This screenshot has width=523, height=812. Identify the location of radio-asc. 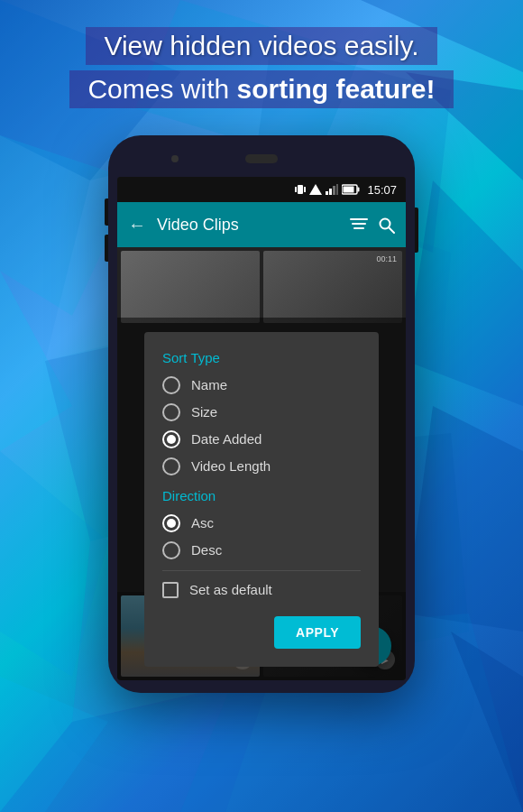
(171, 523).